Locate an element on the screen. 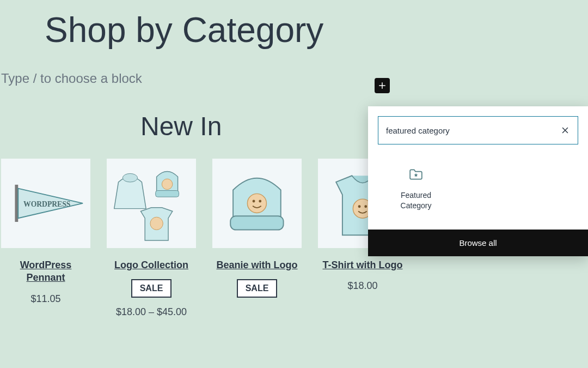 The width and height of the screenshot is (588, 368). search-results: Featured Category is located at coordinates (478, 192).